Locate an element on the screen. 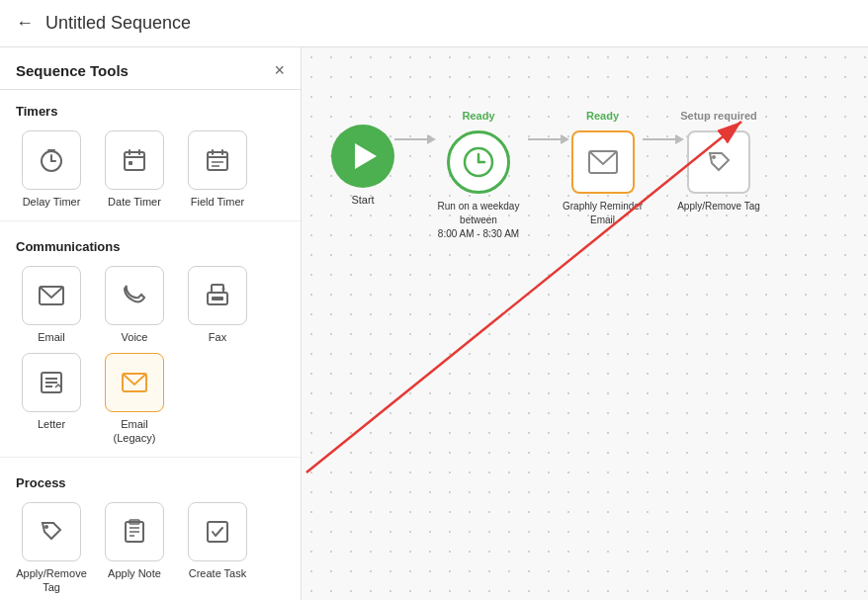  email-label: Email is located at coordinates (51, 337).